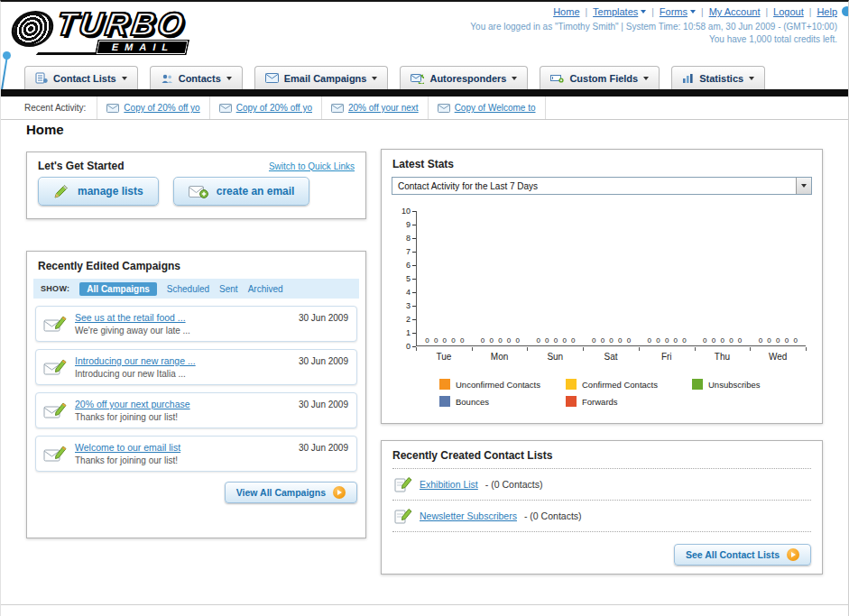 This screenshot has width=849, height=616. What do you see at coordinates (620, 384) in the screenshot?
I see `legend-label: Confirmed Contacts` at bounding box center [620, 384].